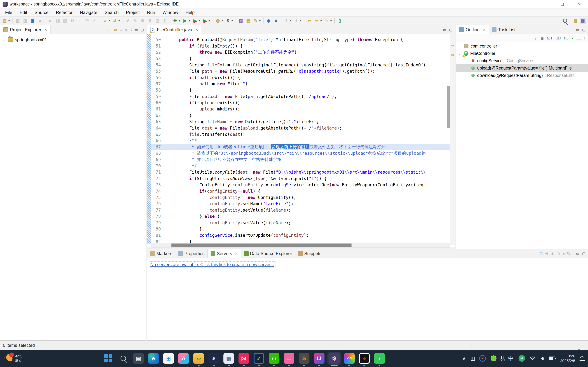 The height and width of the screenshot is (367, 588). I want to click on horizontal-scrollbar-track, so click(301, 245).